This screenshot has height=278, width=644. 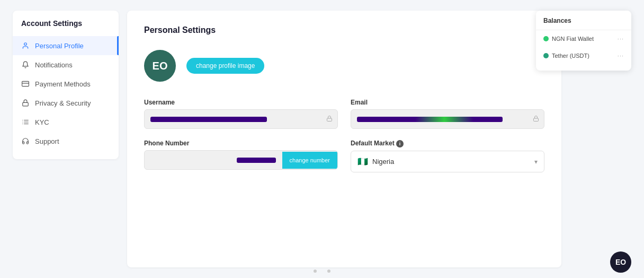 I want to click on email-mask, so click(x=430, y=119).